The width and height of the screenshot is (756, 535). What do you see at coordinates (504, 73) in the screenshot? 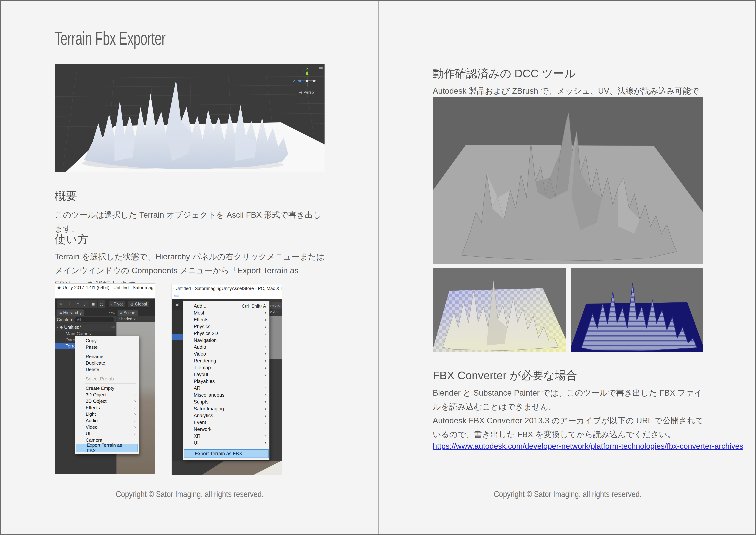
I see `dcc-heading: 動作確認済みの DCC ツール` at bounding box center [504, 73].